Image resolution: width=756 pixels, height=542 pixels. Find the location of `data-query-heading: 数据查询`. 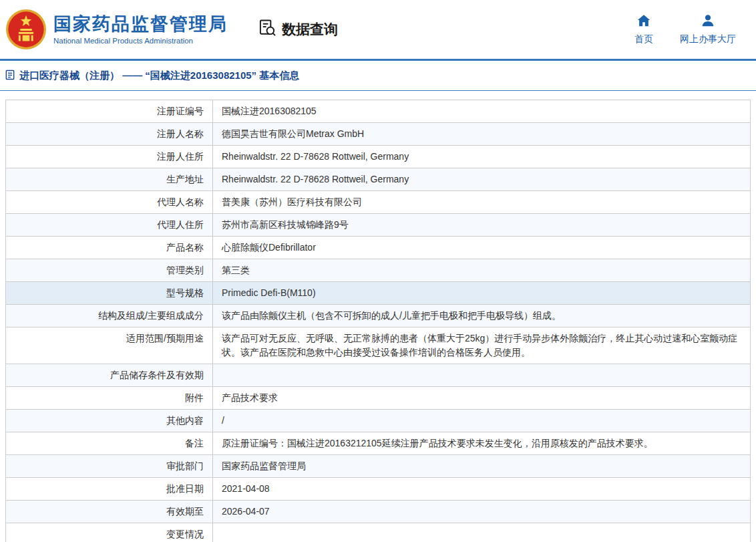

data-query-heading: 数据查询 is located at coordinates (298, 29).